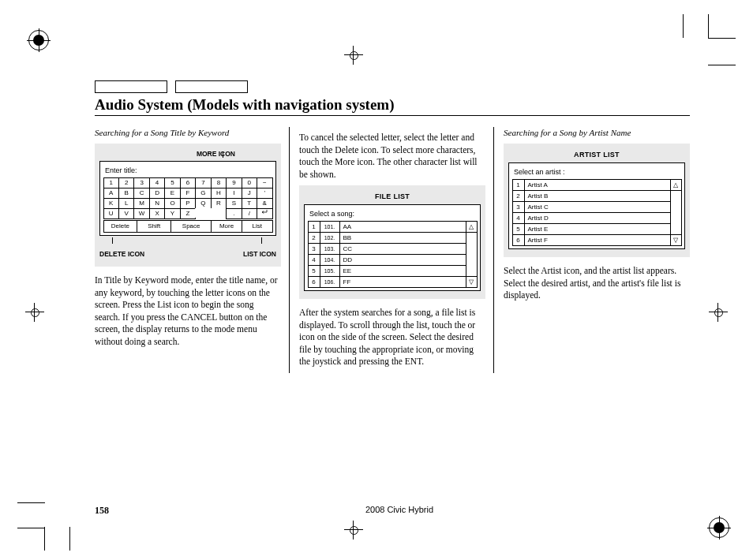 The width and height of the screenshot is (753, 560). I want to click on column-3: Searching for a Song by Artist Name ARTI…, so click(597, 250).